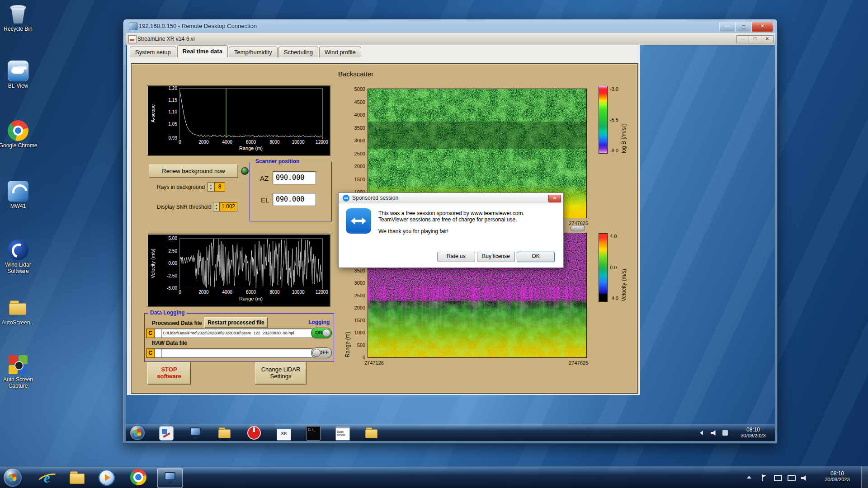 This screenshot has width=868, height=488. Describe the element at coordinates (19, 75) in the screenshot. I see `desktop-icon-bl-view: BL-View` at that location.